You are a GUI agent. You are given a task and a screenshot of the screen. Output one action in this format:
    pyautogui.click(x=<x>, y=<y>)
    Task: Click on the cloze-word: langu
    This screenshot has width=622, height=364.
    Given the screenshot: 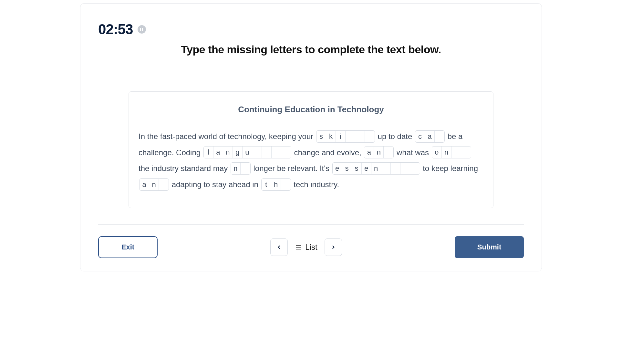 What is the action you would take?
    pyautogui.click(x=247, y=152)
    